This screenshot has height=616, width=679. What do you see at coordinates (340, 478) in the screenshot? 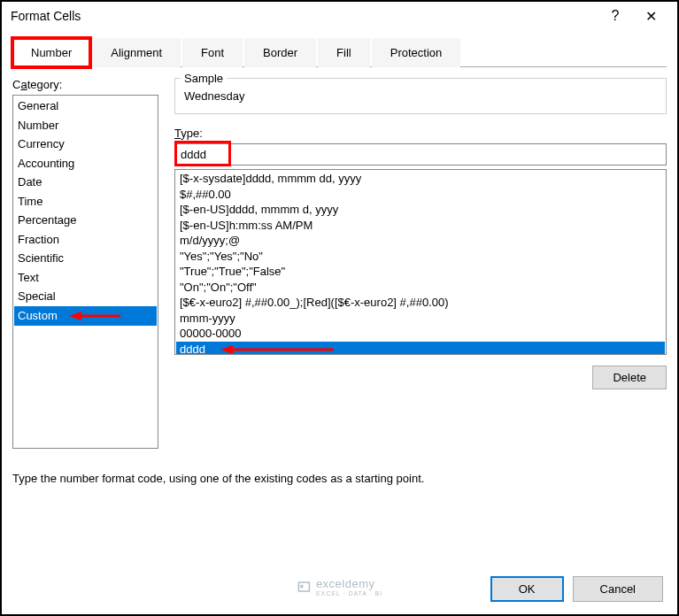
I see `help-text: Type the number format code, using one o…` at bounding box center [340, 478].